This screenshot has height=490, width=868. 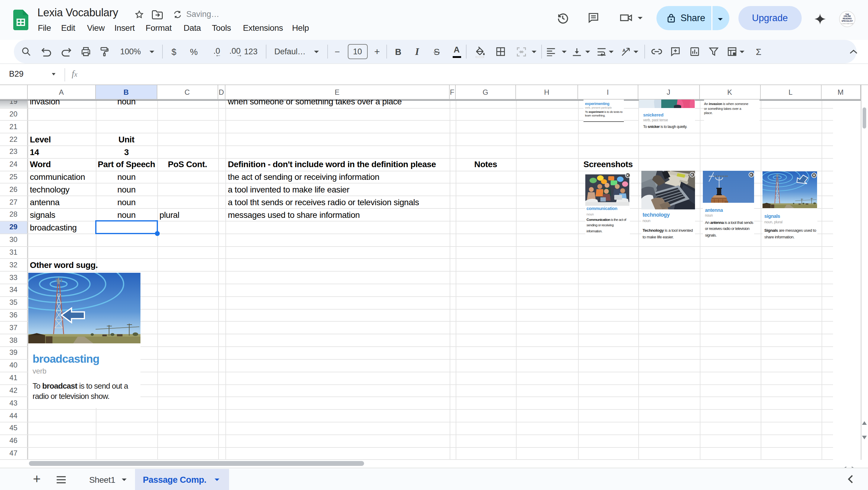 I want to click on svg-text: A, so click(x=624, y=50).